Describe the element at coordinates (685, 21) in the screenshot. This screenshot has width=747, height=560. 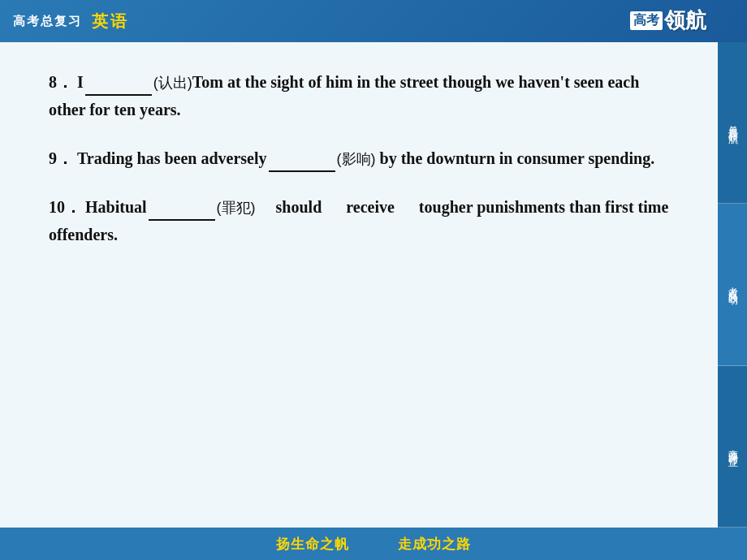
I see `logo-linghang: 领航` at that location.